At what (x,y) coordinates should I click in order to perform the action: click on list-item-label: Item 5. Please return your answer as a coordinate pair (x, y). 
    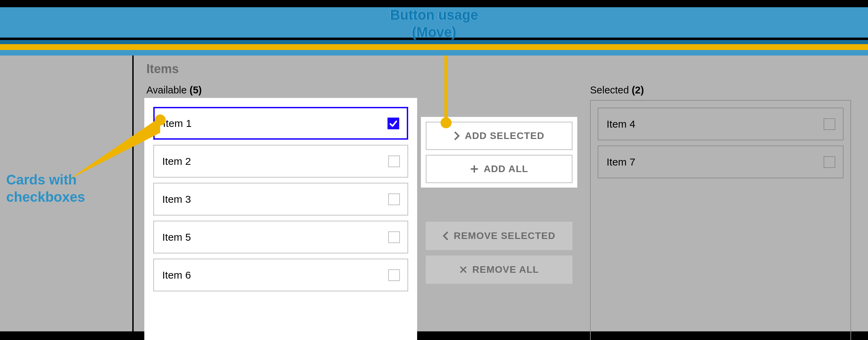
    Looking at the image, I should click on (176, 237).